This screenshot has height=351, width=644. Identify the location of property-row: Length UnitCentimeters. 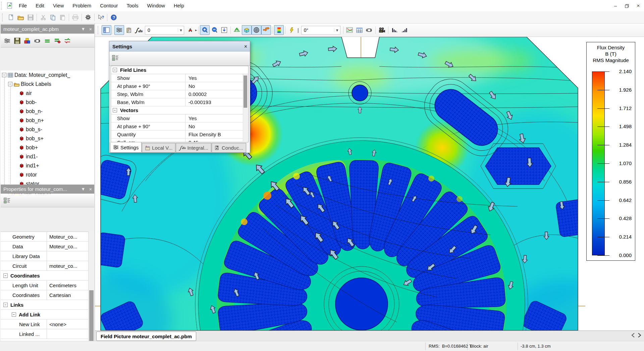
(48, 285).